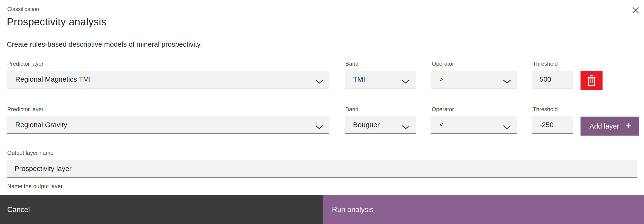  I want to click on plus-icon: +, so click(628, 126).